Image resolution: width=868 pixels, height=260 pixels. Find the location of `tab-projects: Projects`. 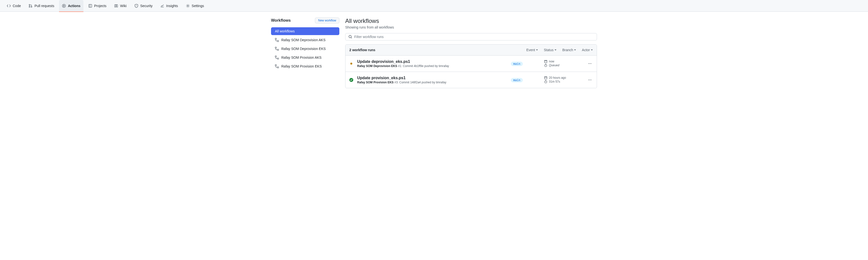

tab-projects: Projects is located at coordinates (97, 6).